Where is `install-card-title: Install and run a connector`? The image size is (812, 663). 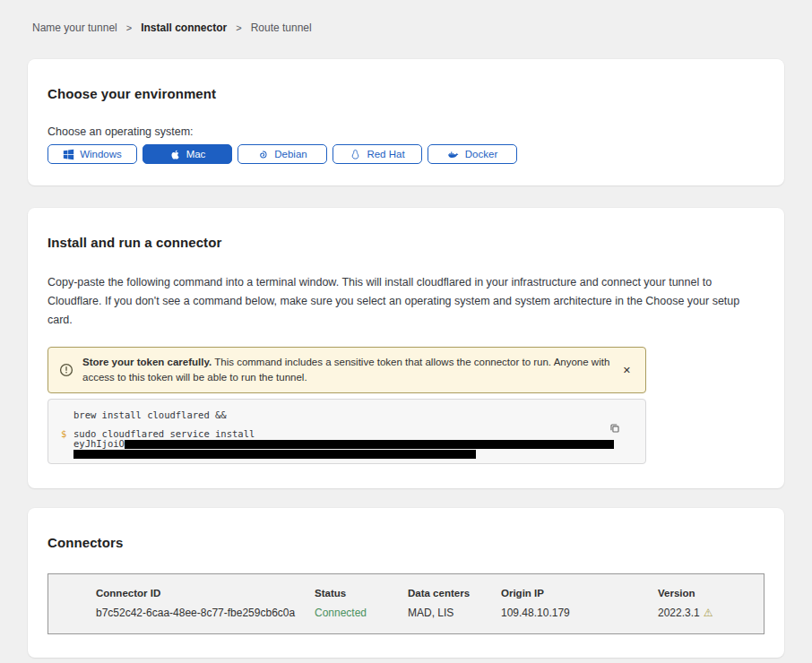 install-card-title: Install and run a connector is located at coordinates (406, 242).